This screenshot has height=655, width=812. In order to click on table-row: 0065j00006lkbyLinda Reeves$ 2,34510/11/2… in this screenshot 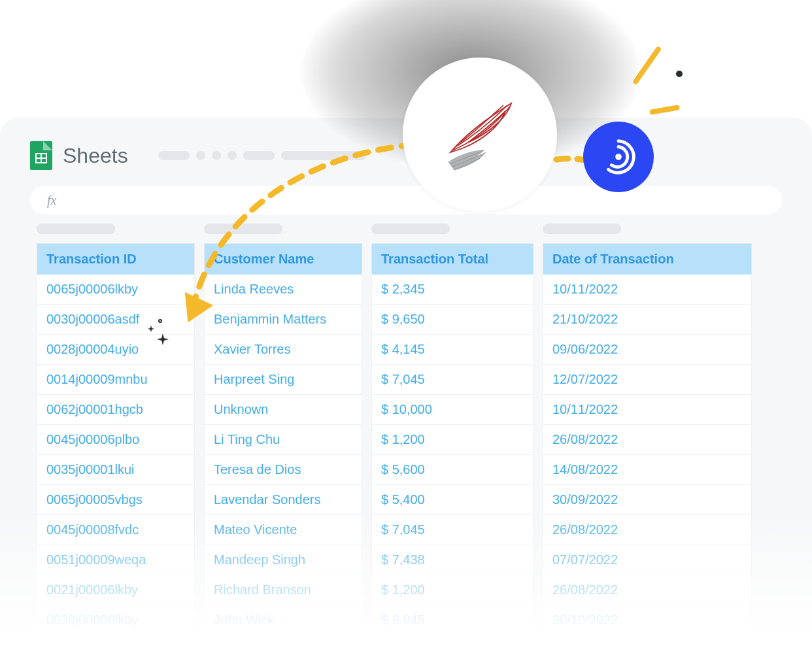, I will do `click(424, 290)`.